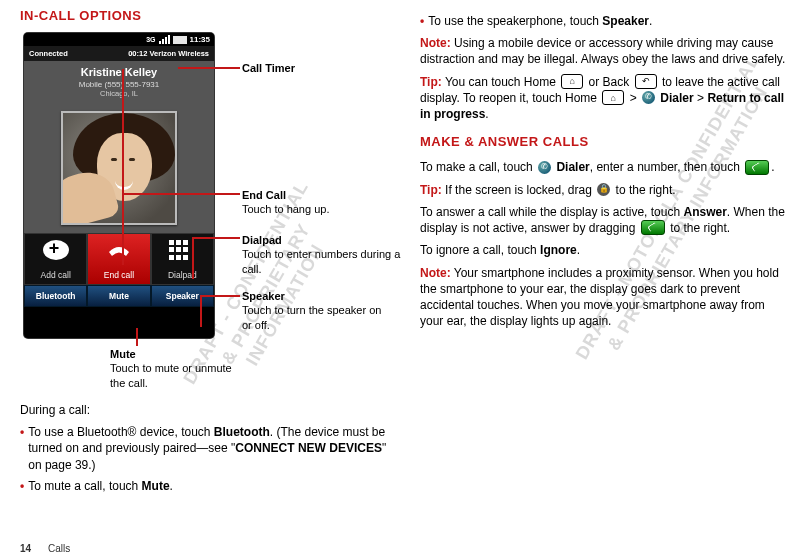 This screenshot has height=556, width=812. What do you see at coordinates (181, 194) in the screenshot?
I see `arrow-endcall-h` at bounding box center [181, 194].